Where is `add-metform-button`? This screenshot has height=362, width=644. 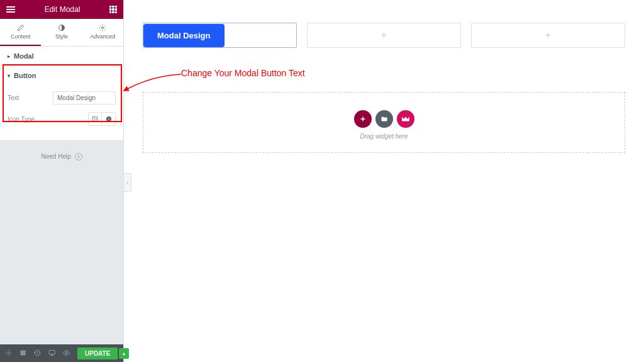 add-metform-button is located at coordinates (406, 119).